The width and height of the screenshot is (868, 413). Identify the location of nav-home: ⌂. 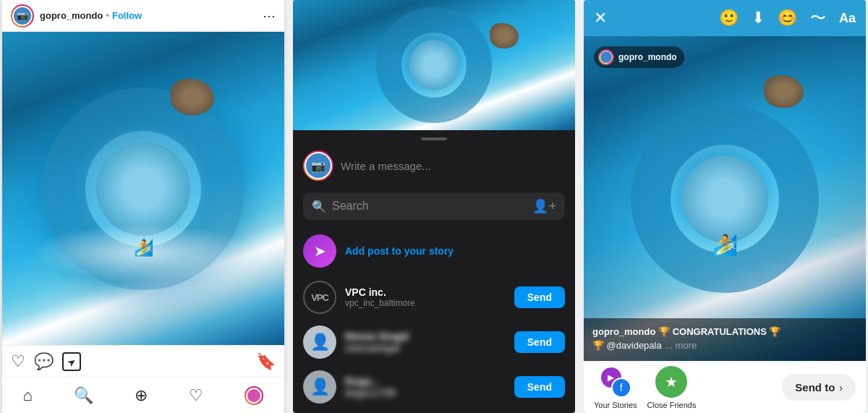
(27, 396).